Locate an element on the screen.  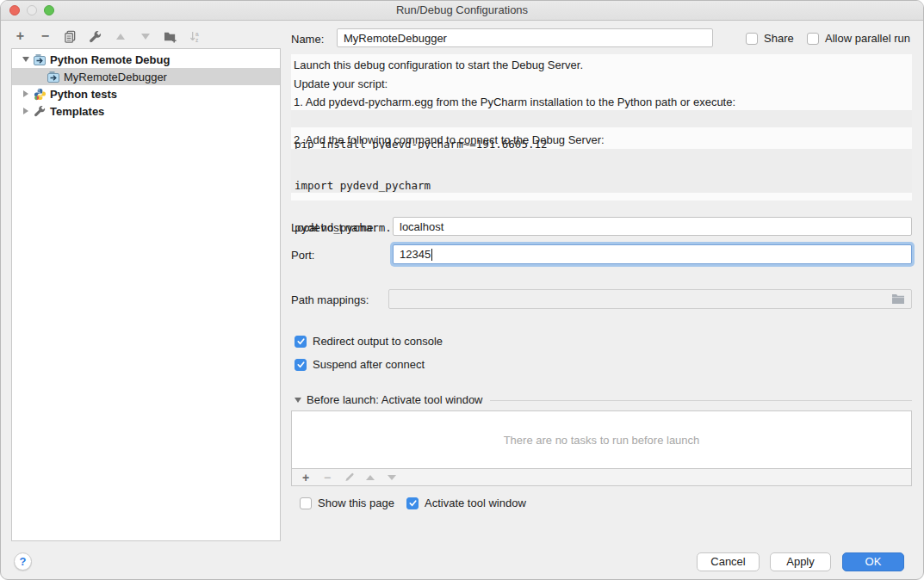
suspend-after-connect-checkbox is located at coordinates (301, 365).